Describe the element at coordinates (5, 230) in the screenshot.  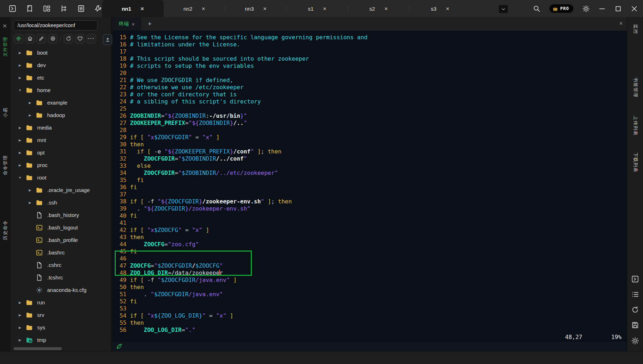
I see `rail-item-历史命令: 历史命令` at that location.